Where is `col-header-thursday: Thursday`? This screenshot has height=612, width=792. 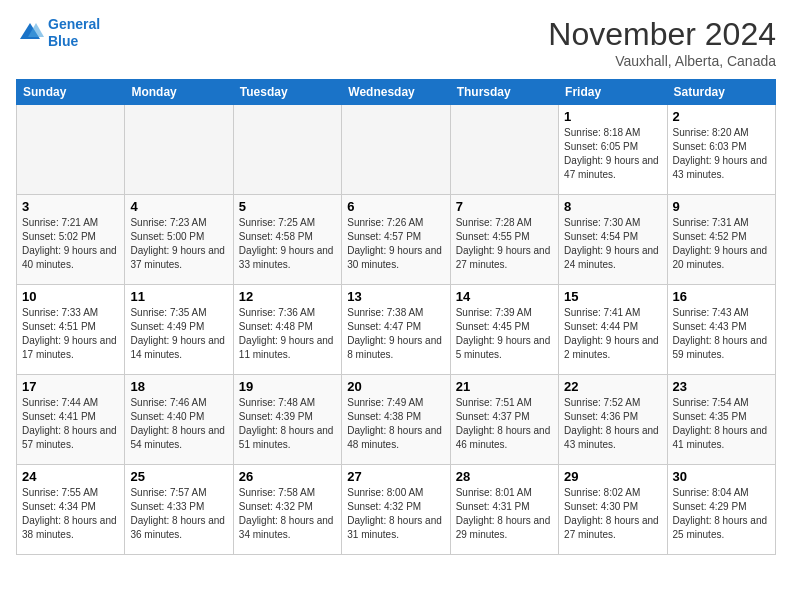 col-header-thursday: Thursday is located at coordinates (504, 92).